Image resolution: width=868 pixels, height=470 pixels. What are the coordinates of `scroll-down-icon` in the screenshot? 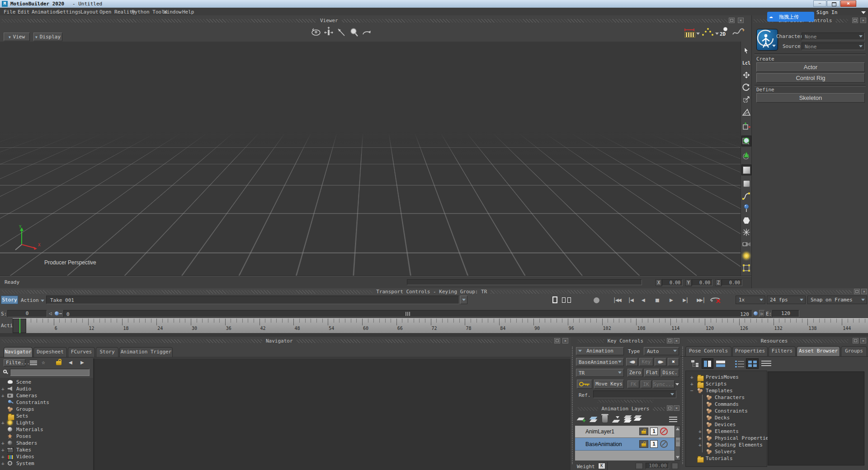 It's located at (678, 457).